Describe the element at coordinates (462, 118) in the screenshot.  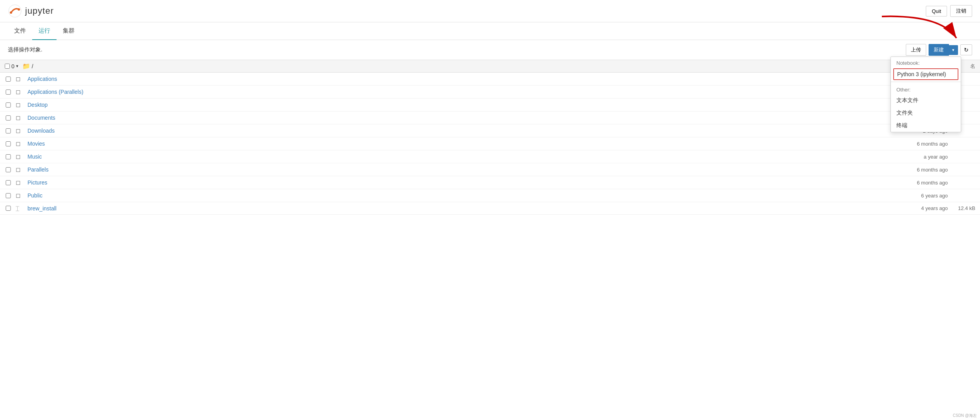
I see `file-link: Documents` at that location.